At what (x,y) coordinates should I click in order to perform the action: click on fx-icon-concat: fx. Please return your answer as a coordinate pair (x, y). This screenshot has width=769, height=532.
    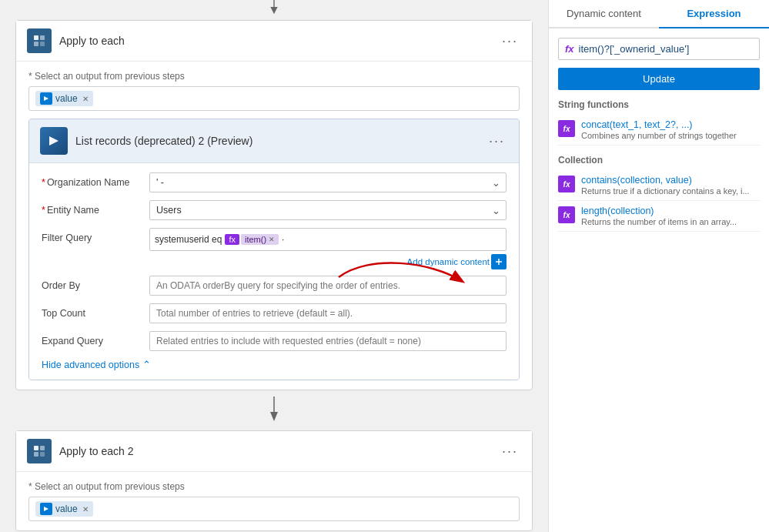
    Looking at the image, I should click on (567, 129).